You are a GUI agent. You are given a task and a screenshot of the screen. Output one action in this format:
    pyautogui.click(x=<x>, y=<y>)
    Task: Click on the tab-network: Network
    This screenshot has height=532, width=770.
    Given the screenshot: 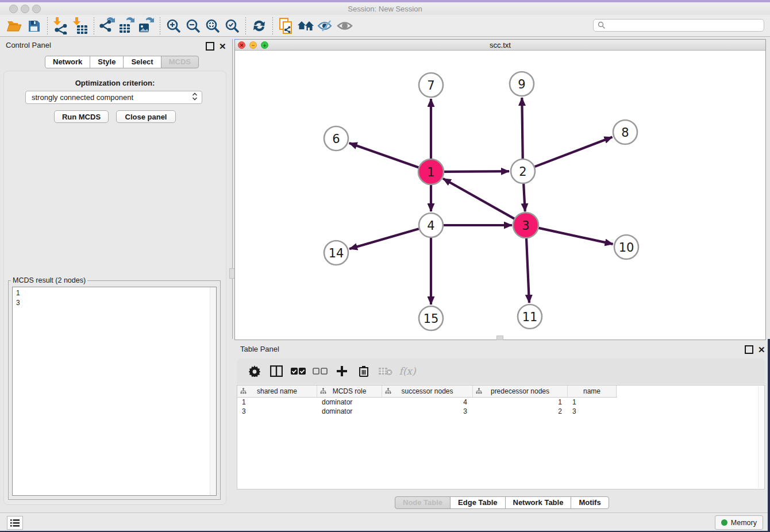 What is the action you would take?
    pyautogui.click(x=68, y=62)
    